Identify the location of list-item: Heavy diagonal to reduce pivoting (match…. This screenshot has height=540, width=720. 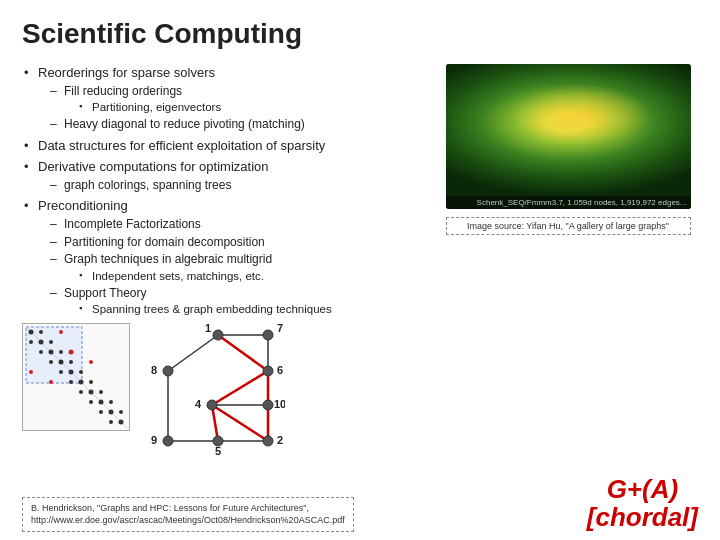
(238, 125).